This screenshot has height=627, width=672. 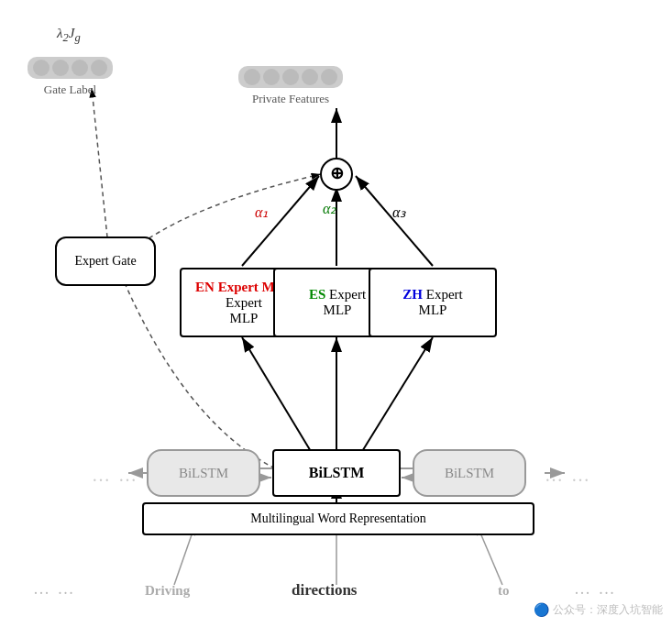 What do you see at coordinates (261, 213) in the screenshot?
I see `alpha1-label: α₁` at bounding box center [261, 213].